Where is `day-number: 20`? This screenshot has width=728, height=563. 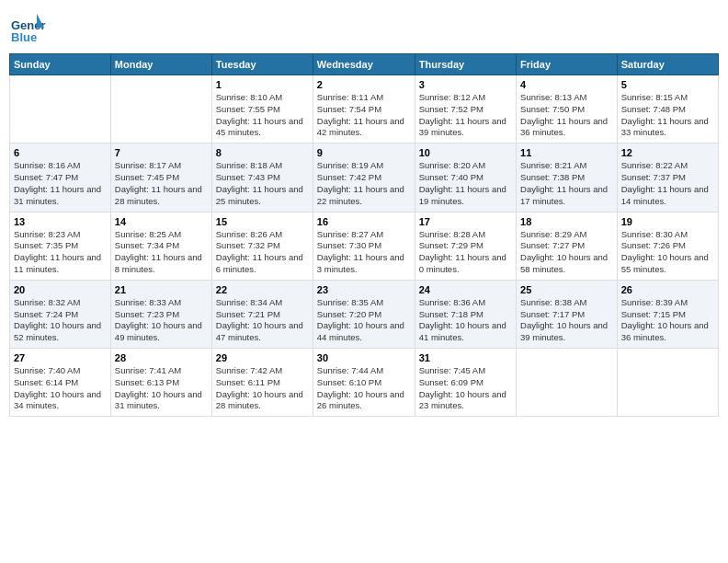
day-number: 20 is located at coordinates (61, 290).